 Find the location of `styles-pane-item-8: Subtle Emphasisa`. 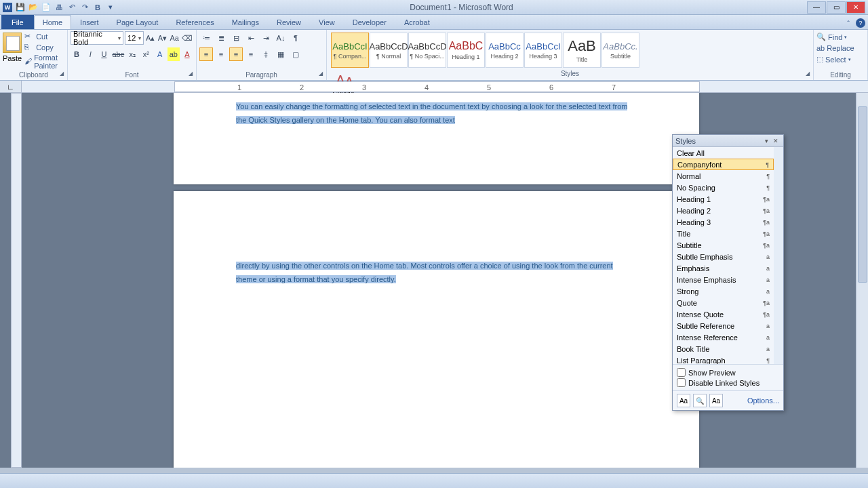

styles-pane-item-8: Subtle Emphasisa is located at coordinates (723, 256).